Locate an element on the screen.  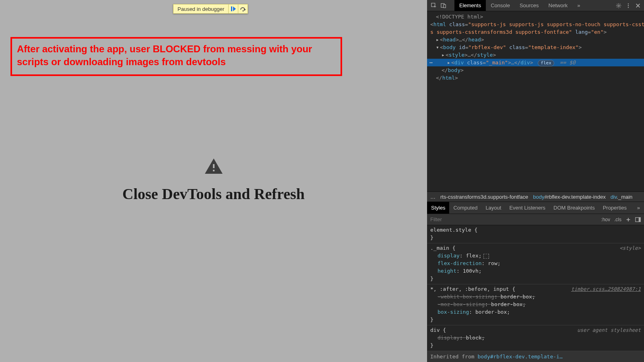
dom-node: ▾<body id="rbflex-dev" class="template-i… is located at coordinates (537, 47).